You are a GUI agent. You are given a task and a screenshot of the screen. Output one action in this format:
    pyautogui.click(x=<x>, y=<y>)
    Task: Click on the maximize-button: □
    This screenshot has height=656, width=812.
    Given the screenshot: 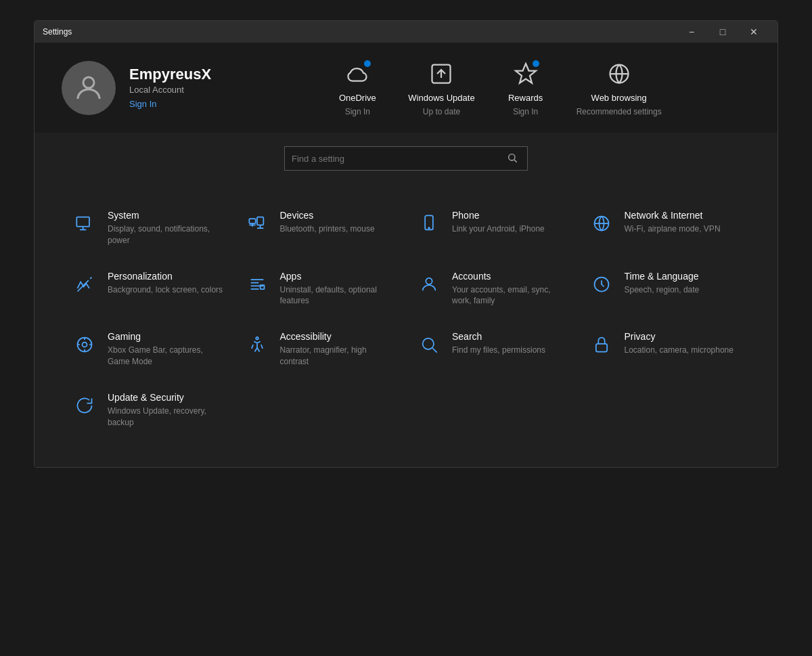 What is the action you would take?
    pyautogui.click(x=723, y=32)
    